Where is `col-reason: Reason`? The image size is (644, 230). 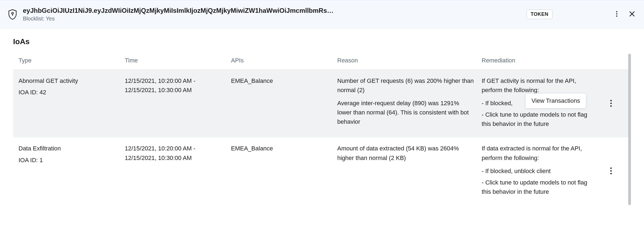
col-reason: Reason is located at coordinates (409, 60).